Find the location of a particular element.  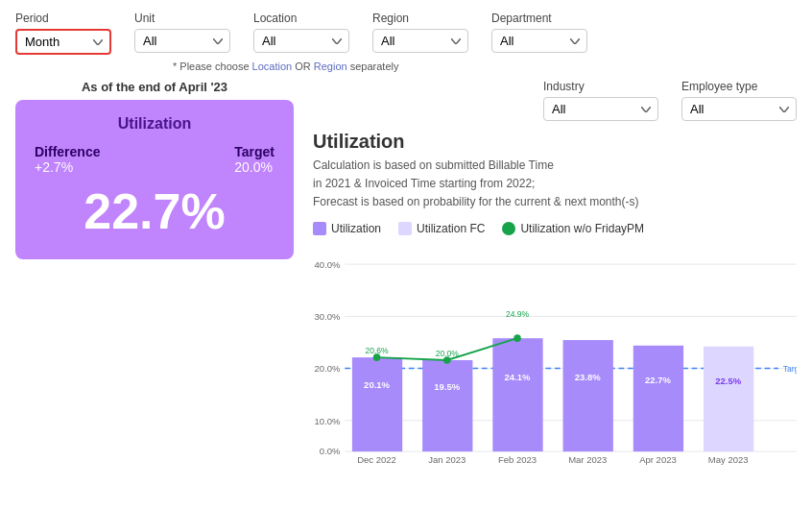

location-filter-group: Location All is located at coordinates (301, 33).